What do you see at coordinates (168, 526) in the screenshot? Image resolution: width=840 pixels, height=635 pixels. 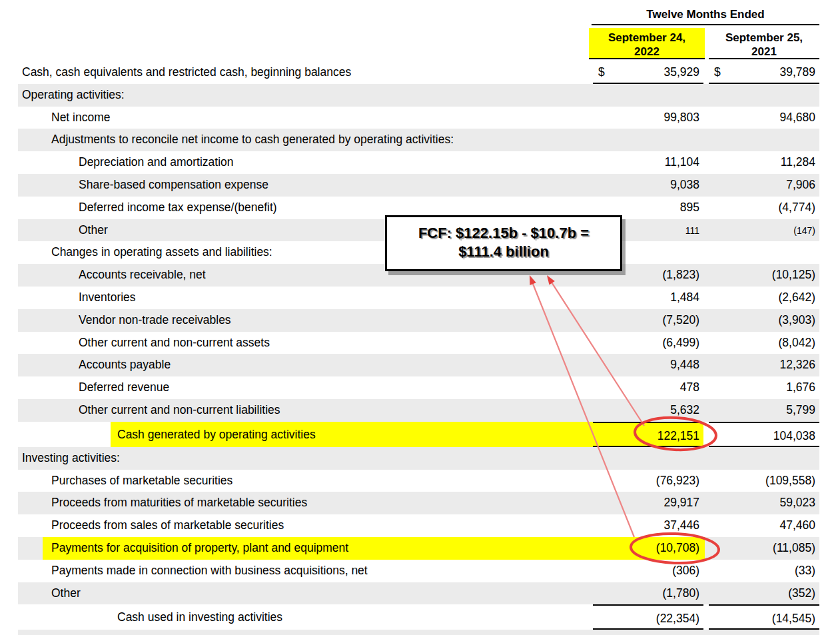 I see `row-label: Proceeds from sales of marketable securi…` at bounding box center [168, 526].